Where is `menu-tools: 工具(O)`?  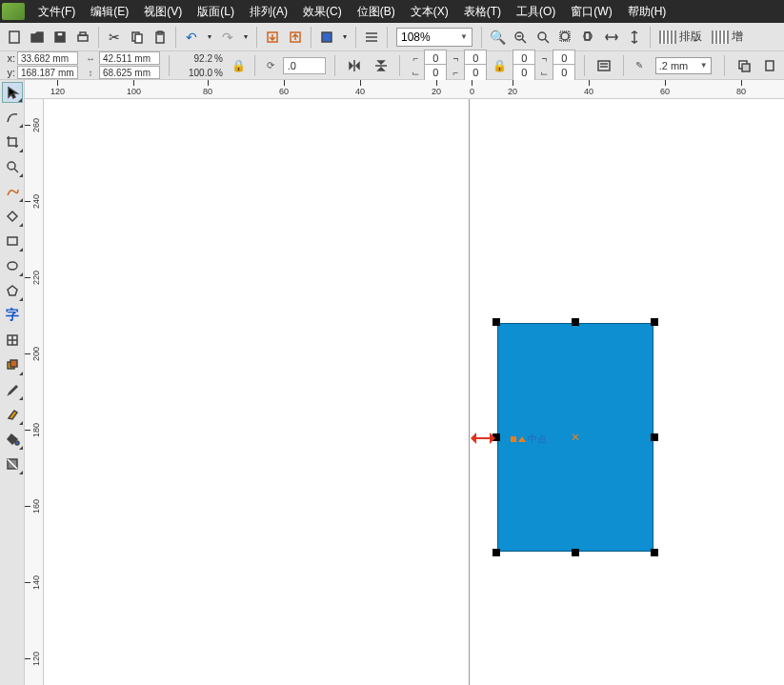
menu-tools: 工具(O) is located at coordinates (535, 11).